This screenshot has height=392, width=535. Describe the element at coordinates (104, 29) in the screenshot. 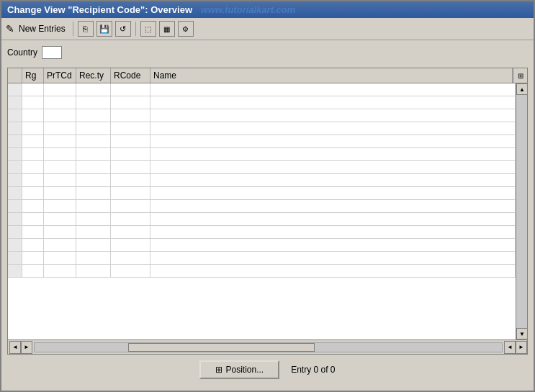

I see `toolbar-btn-save: 💾` at that location.